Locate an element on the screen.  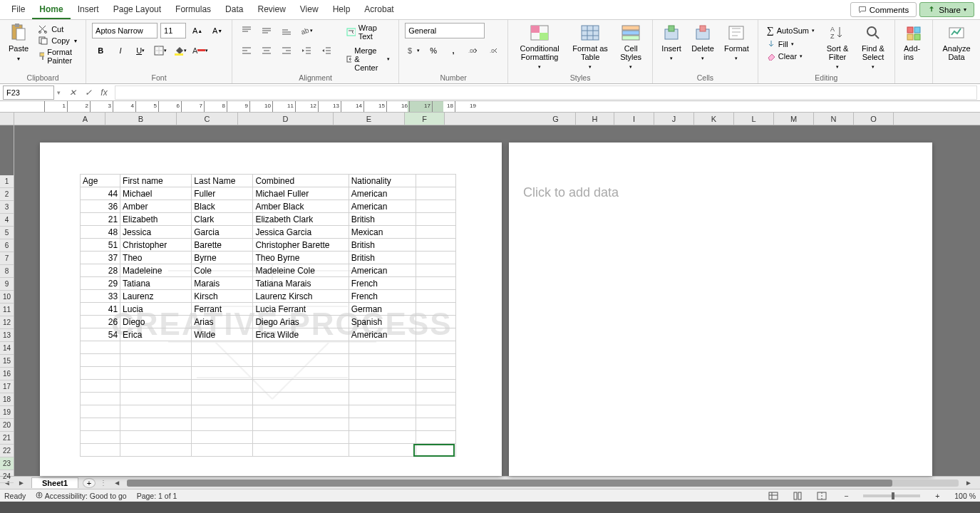
sheet-nav-next: ► is located at coordinates (21, 483).